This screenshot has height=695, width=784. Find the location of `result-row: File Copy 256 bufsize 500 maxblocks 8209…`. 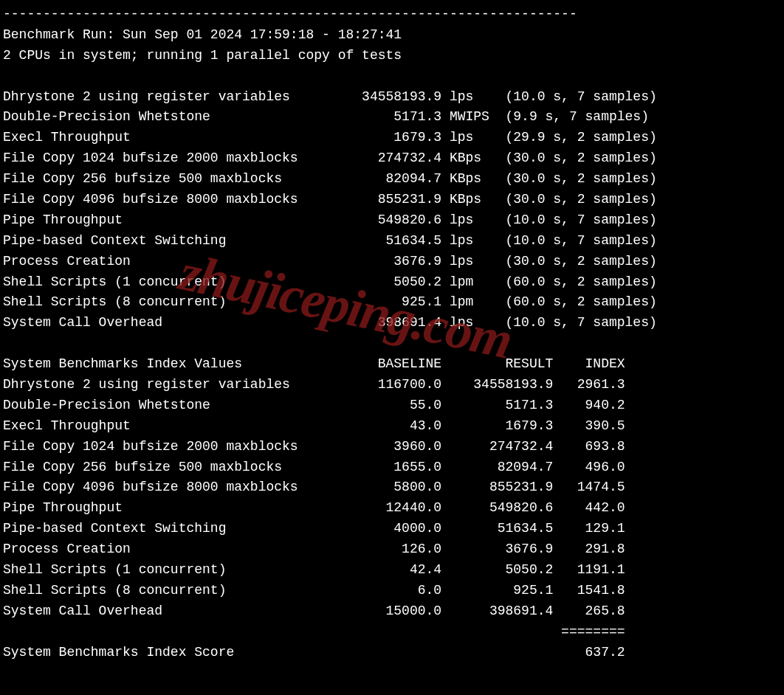

result-row: File Copy 256 bufsize 500 maxblocks 8209… is located at coordinates (392, 179).